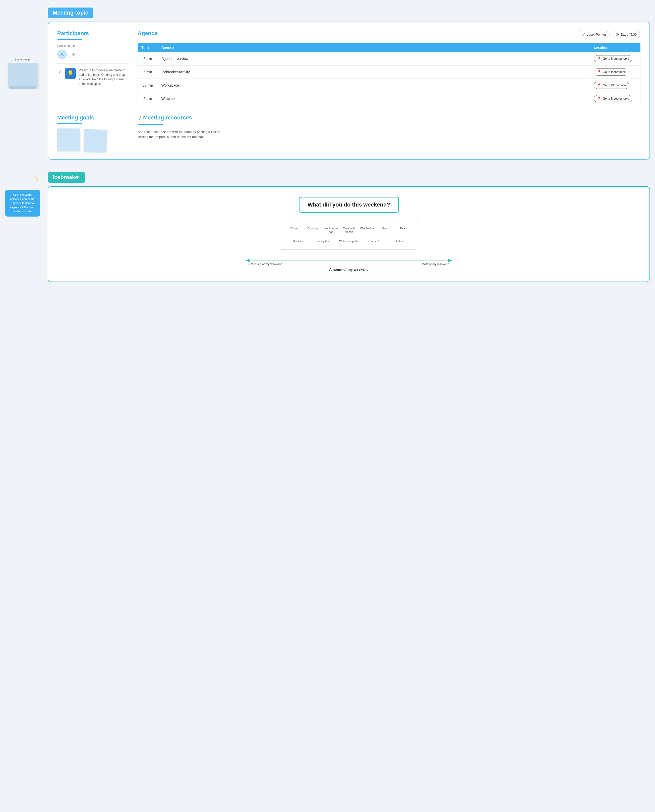 The height and width of the screenshot is (812, 655). Describe the element at coordinates (349, 234) in the screenshot. I see `icebreaker-card: What did you do this weekend? ChoresCook…` at that location.